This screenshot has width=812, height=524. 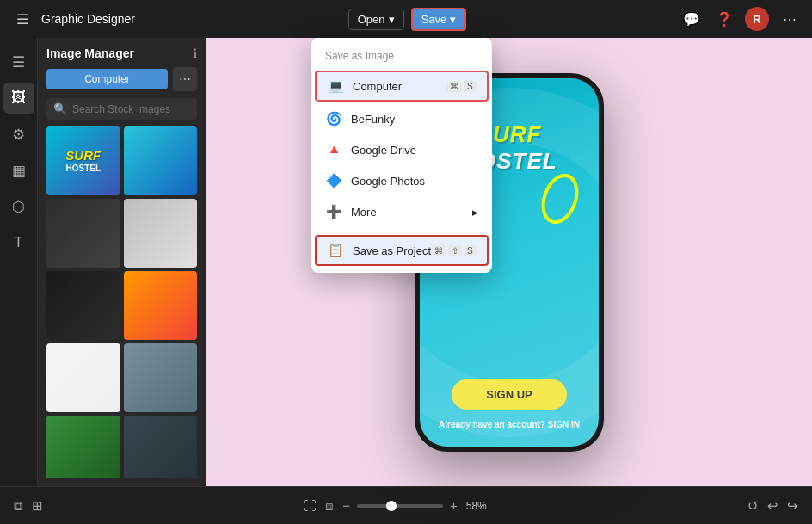 What do you see at coordinates (335, 86) in the screenshot?
I see `computer-icon: 💻` at bounding box center [335, 86].